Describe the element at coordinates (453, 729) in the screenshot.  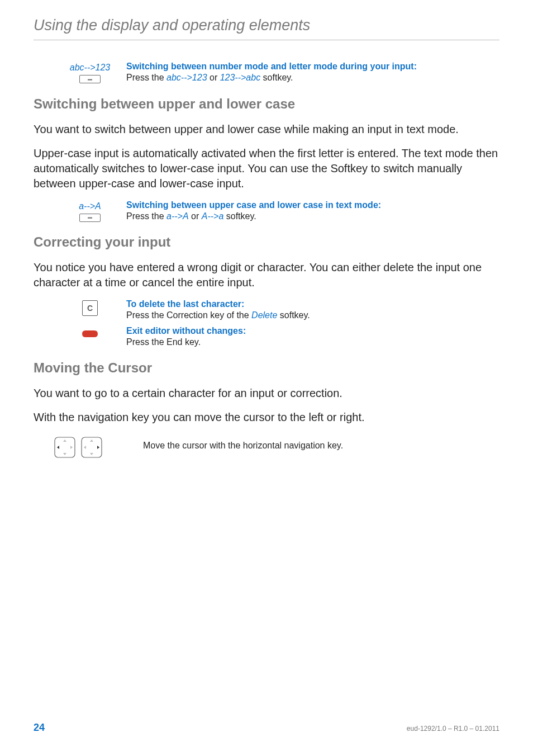
I see `document-id: eud-1292/1.0 – R1.0 – 01.2011` at that location.